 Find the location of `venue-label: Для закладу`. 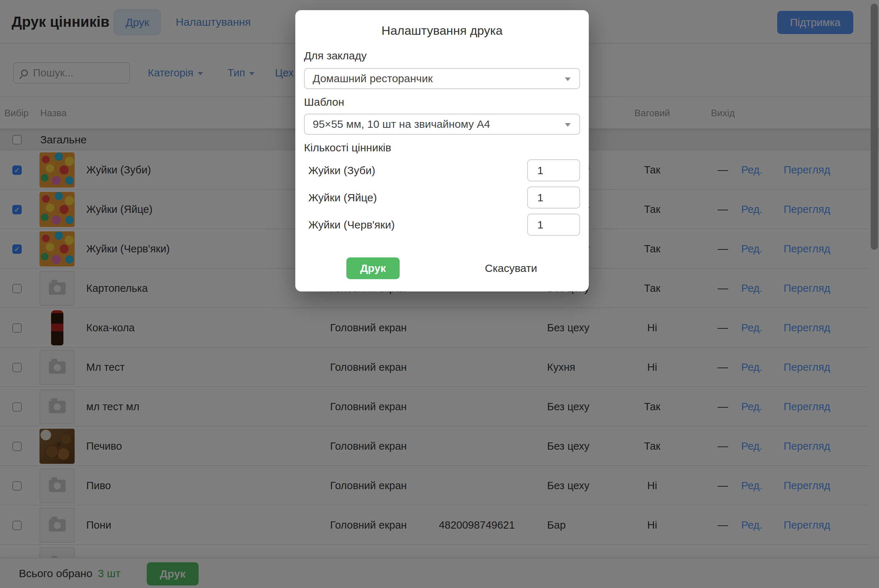

venue-label: Для закладу is located at coordinates (442, 56).